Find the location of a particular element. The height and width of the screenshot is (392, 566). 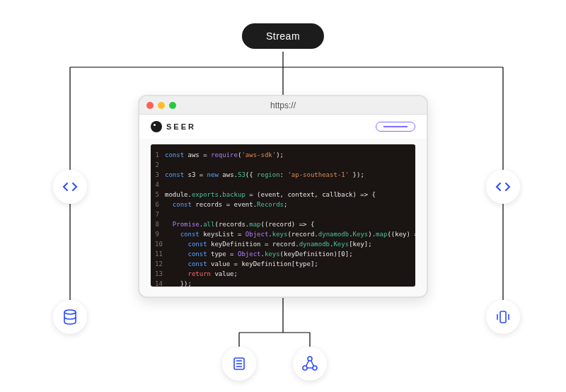

database-icon is located at coordinates (70, 317).